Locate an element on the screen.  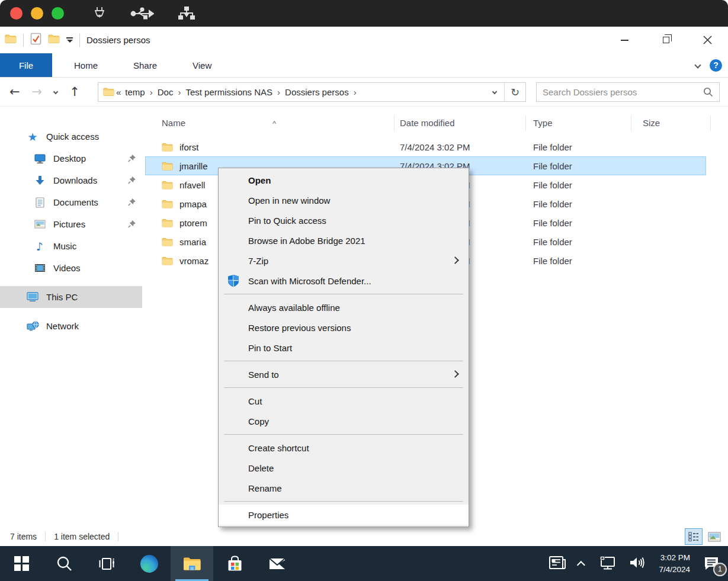
column-header-size: Size is located at coordinates (671, 126).